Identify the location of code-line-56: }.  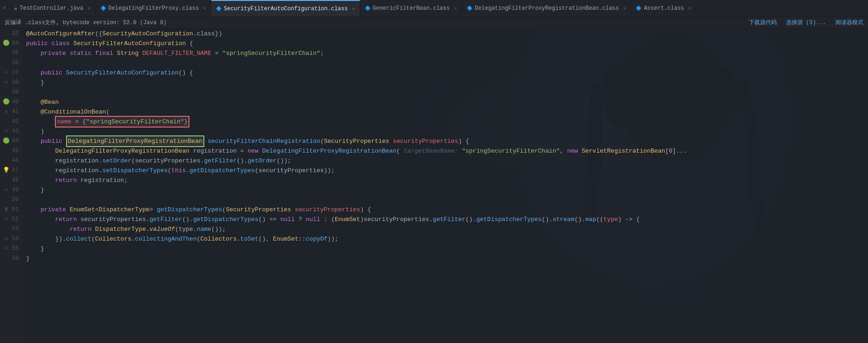
(447, 259).